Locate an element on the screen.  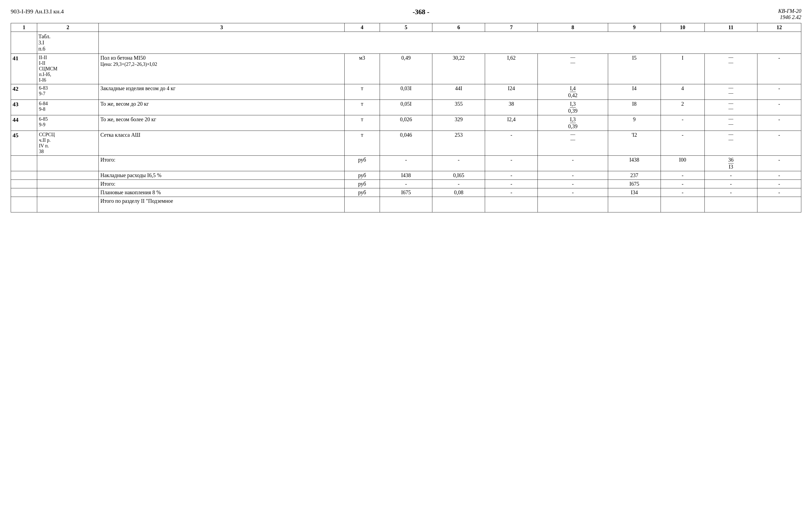
row-col12-41: - is located at coordinates (779, 69).